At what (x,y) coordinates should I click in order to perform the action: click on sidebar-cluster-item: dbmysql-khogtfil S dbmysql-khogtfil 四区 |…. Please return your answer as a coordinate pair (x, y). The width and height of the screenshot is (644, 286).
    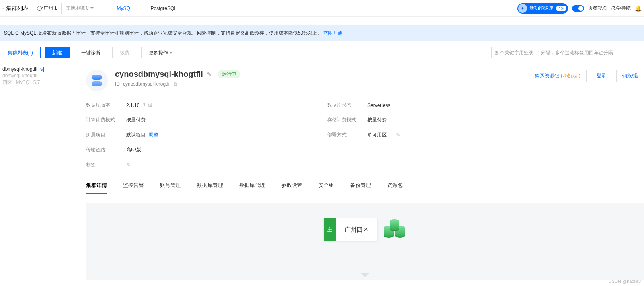
    Looking at the image, I should click on (38, 76).